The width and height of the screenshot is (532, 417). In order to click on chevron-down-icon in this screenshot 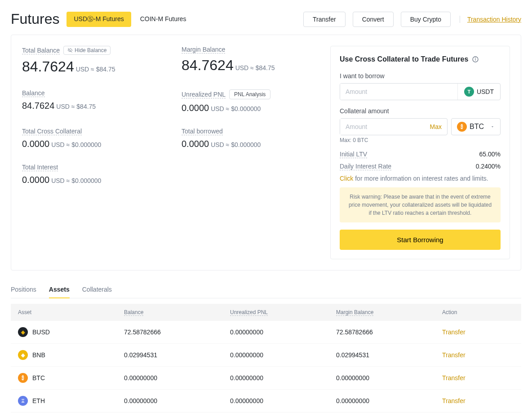, I will do `click(492, 127)`.